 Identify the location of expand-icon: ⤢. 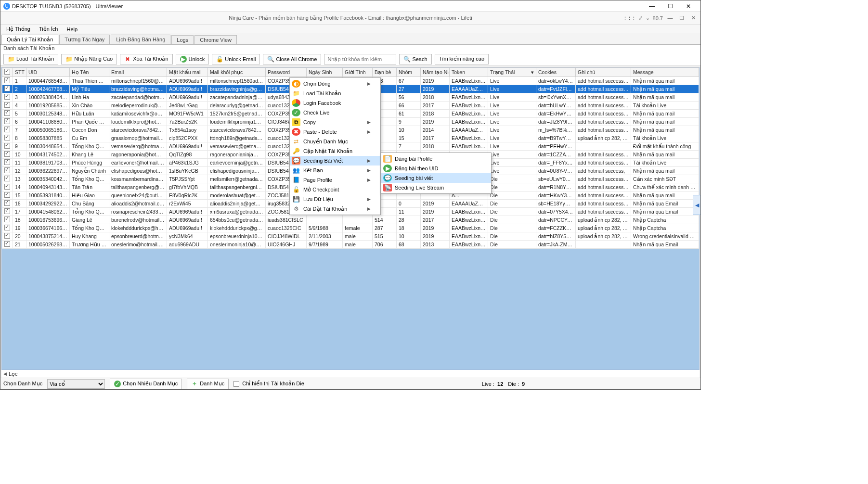
(640, 18).